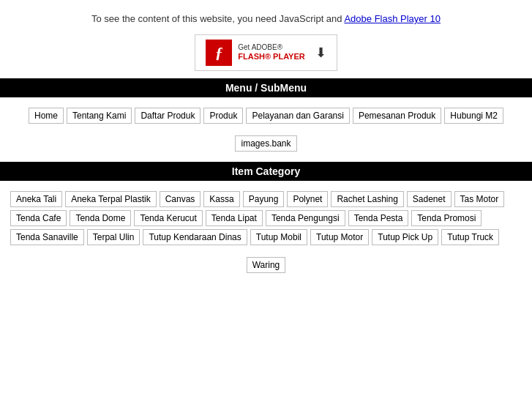 Image resolution: width=532 pixels, height=399 pixels. Describe the element at coordinates (47, 237) in the screenshot. I see `cat-tenda-sanaville: Tenda Sanaville` at that location.